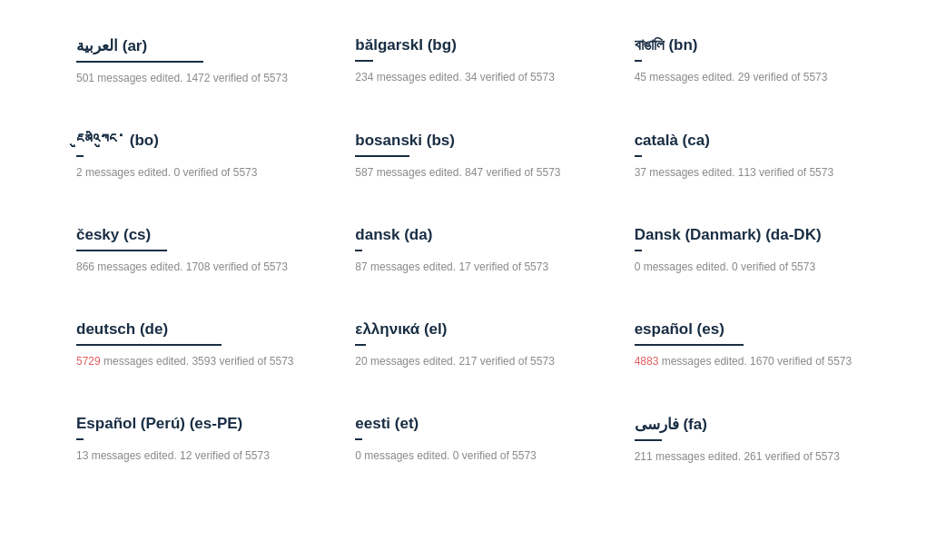  What do you see at coordinates (194, 456) in the screenshot?
I see `lang-stats: 13 messages edited. 12 verified of 5573` at bounding box center [194, 456].